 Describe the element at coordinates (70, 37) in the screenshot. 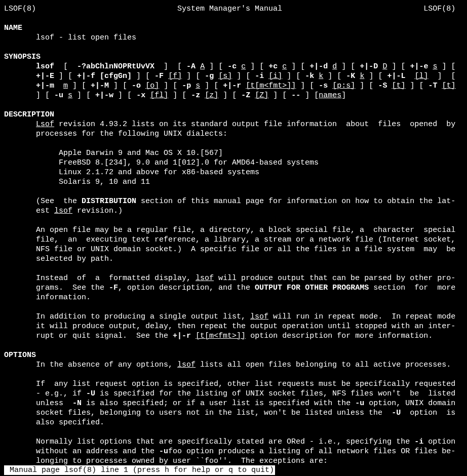

I see `name-line: lsof - list open files` at that location.